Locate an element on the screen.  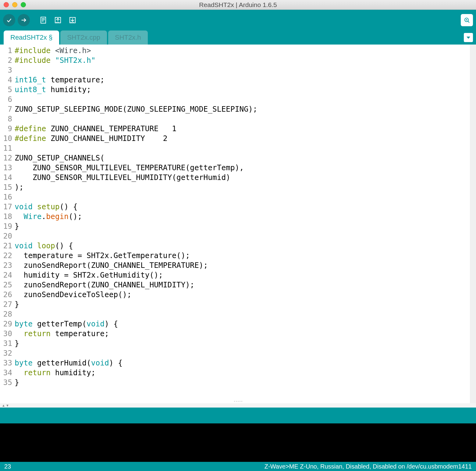
console is located at coordinates (238, 443).